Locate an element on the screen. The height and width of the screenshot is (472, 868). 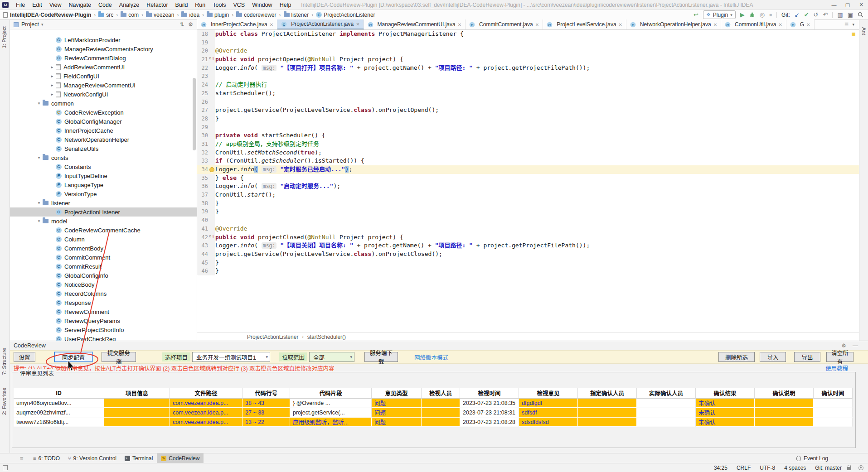
breadcrumb-item: src is located at coordinates (110, 15).